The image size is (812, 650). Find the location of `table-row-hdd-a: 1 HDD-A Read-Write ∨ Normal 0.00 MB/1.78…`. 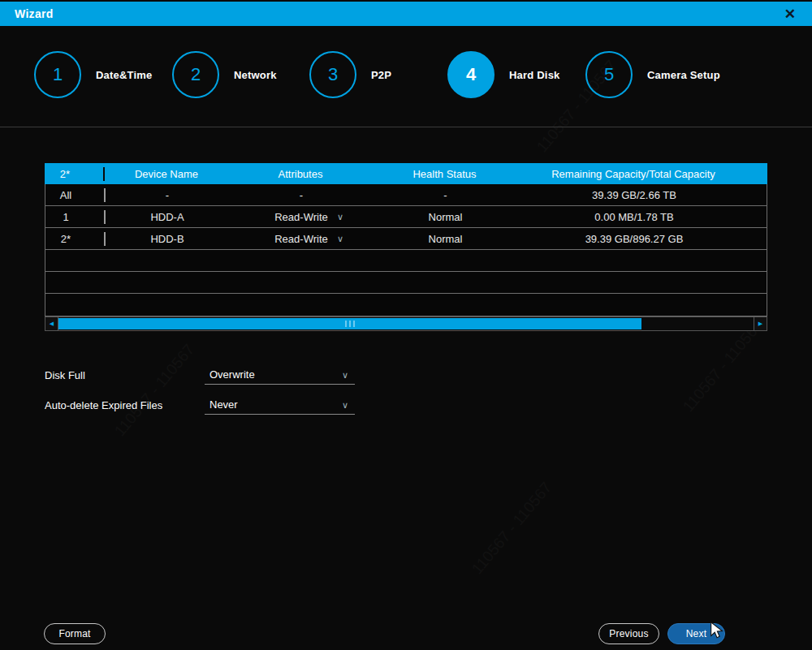

table-row-hdd-a: 1 HDD-A Read-Write ∨ Normal 0.00 MB/1.78… is located at coordinates (406, 217).